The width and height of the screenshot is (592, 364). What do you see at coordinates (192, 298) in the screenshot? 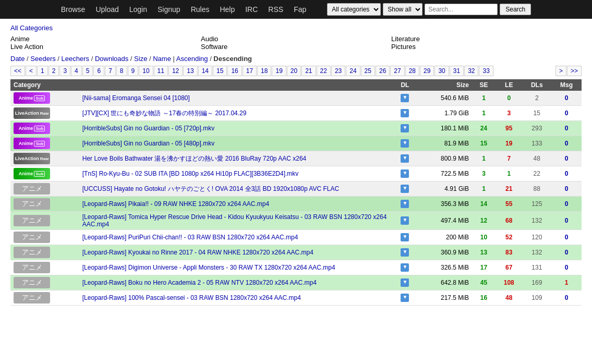
I see `torrent-link: [Leopard-Raws] 100% Pascal-sensei - 03 R…` at bounding box center [192, 298].